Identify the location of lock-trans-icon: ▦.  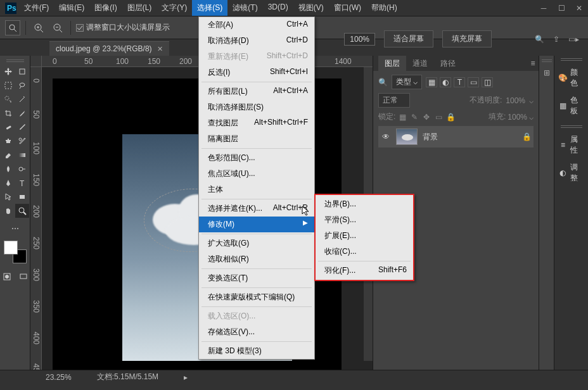
(402, 117).